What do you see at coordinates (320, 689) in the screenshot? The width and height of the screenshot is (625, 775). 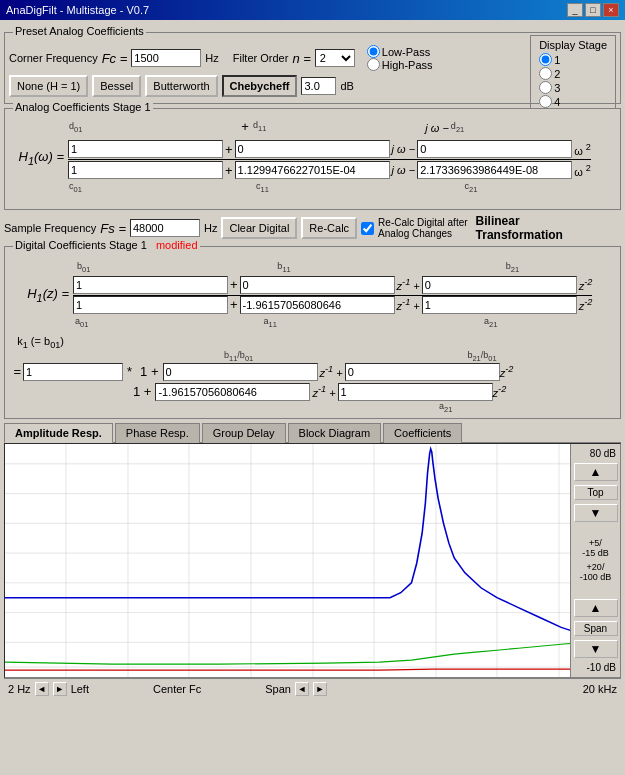 I see `span-nav-next: ►` at bounding box center [320, 689].